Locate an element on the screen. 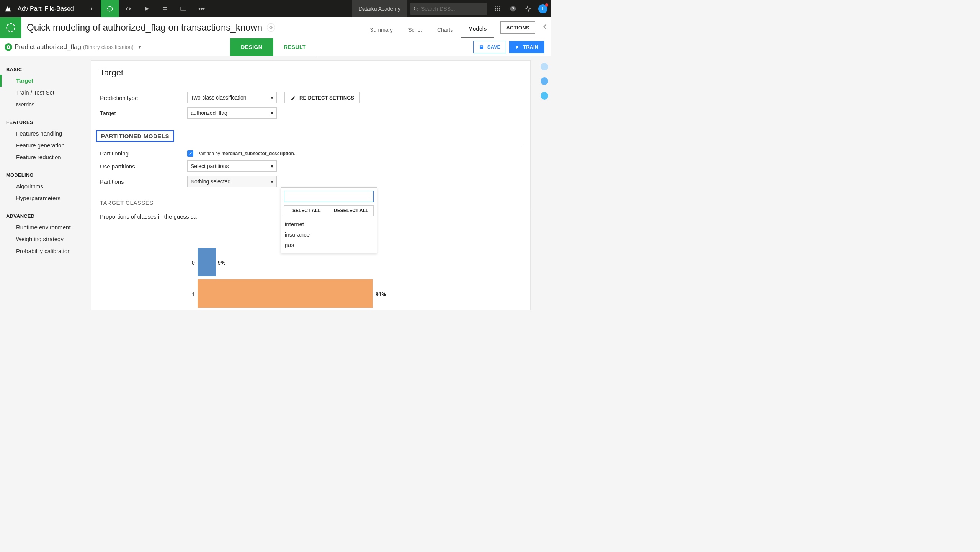 This screenshot has width=980, height=552. sidebar-item-probcal: Probability calibration is located at coordinates (46, 251).